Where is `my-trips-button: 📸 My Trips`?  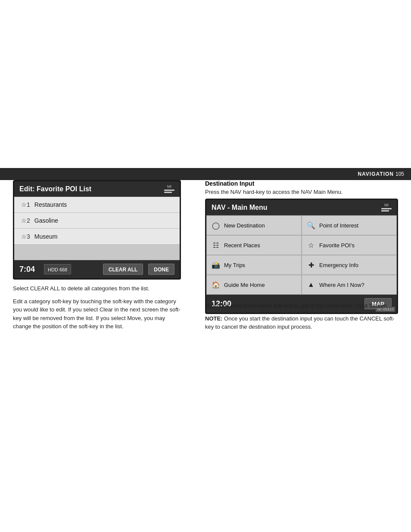 my-trips-button: 📸 My Trips is located at coordinates (254, 265).